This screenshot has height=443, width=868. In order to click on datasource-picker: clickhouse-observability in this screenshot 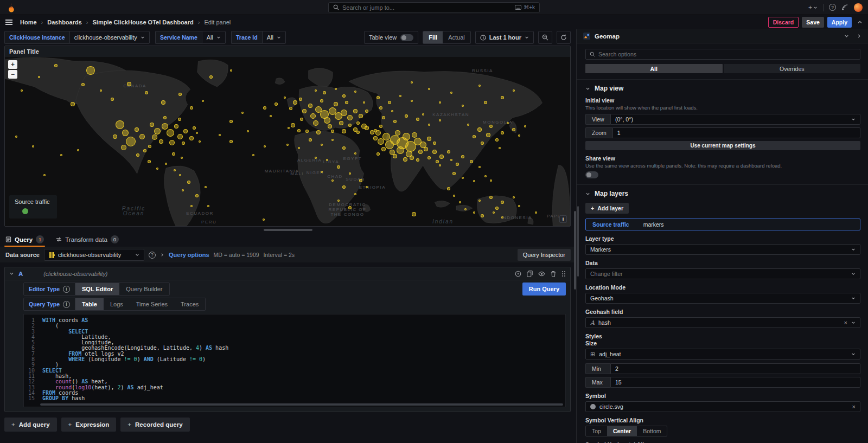, I will do `click(94, 255)`.